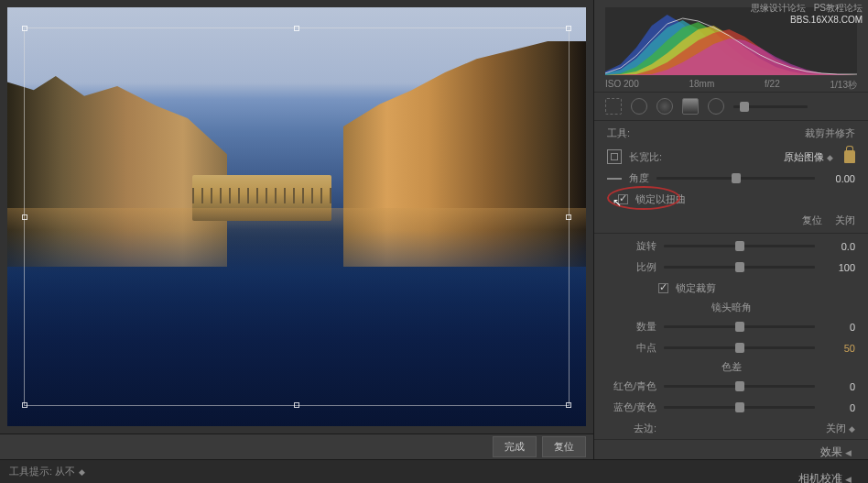 This screenshot has width=868, height=483. Describe the element at coordinates (646, 158) in the screenshot. I see `aspect-label: 长宽比:` at that location.